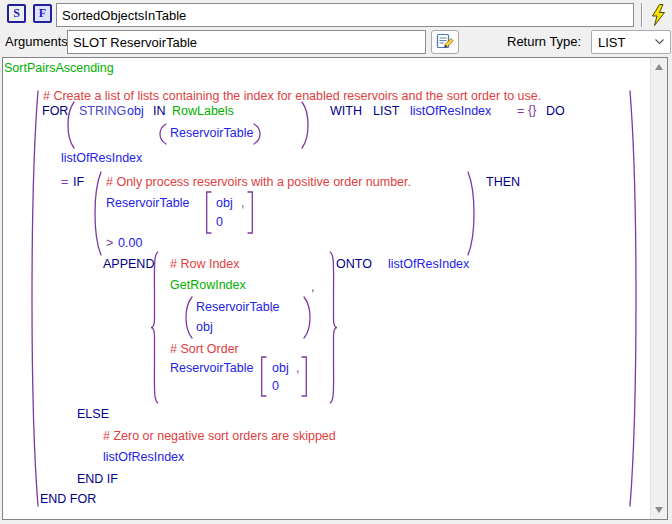 The width and height of the screenshot is (672, 524). Describe the element at coordinates (38, 42) in the screenshot. I see `arguments-label: Arguments:` at that location.